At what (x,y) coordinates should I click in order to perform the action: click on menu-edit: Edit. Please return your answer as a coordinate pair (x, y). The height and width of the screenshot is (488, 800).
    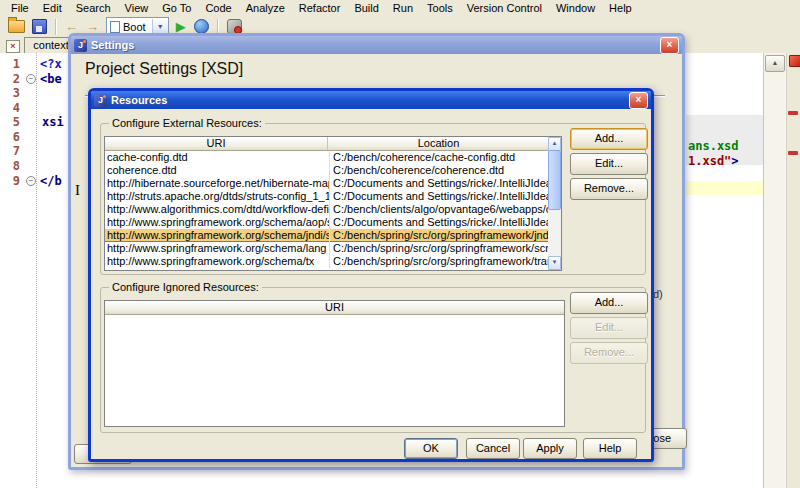
    Looking at the image, I should click on (52, 8).